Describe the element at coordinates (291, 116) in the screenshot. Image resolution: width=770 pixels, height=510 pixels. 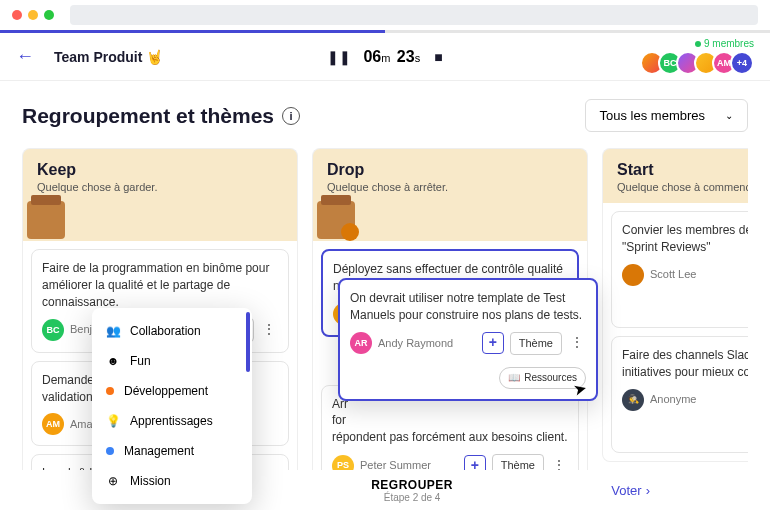
I see `info-icon: i` at that location.